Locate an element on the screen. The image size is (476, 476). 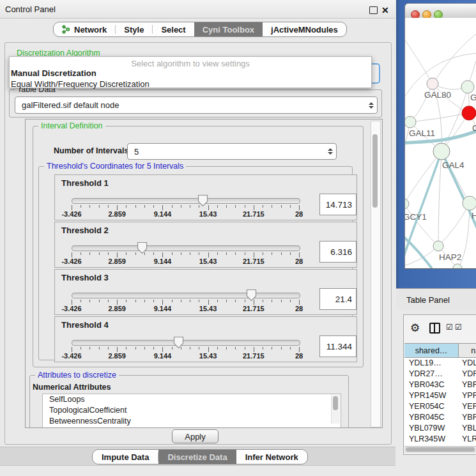
threshold-3-slider-thumb is located at coordinates (252, 295).